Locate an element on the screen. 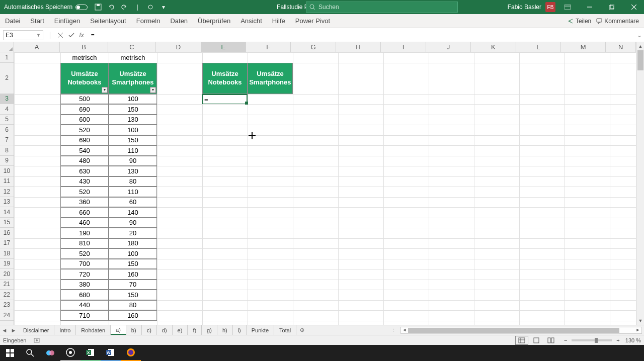 The width and height of the screenshot is (644, 362). vscroll-thumb is located at coordinates (640, 60).